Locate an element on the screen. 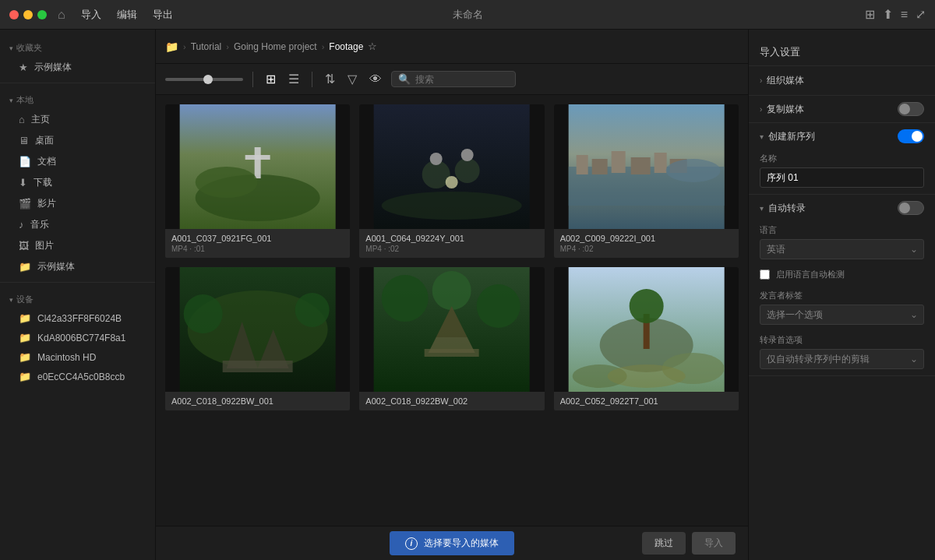 The image size is (935, 560). media-info-3: A002_C018_0922BW_001 is located at coordinates (257, 401).